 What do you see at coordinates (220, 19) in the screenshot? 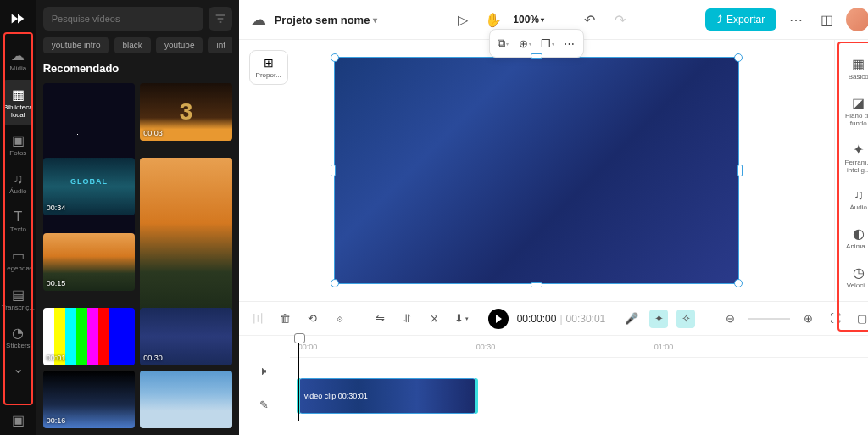
I see `filter-button` at bounding box center [220, 19].